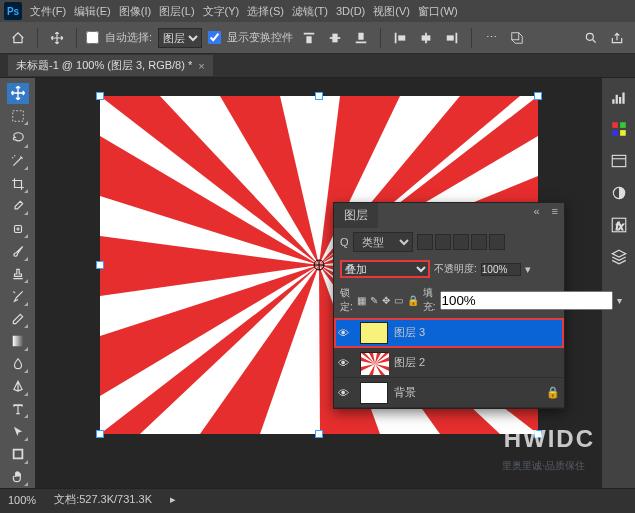  What do you see at coordinates (18, 252) in the screenshot?
I see `brush-tool` at bounding box center [18, 252].